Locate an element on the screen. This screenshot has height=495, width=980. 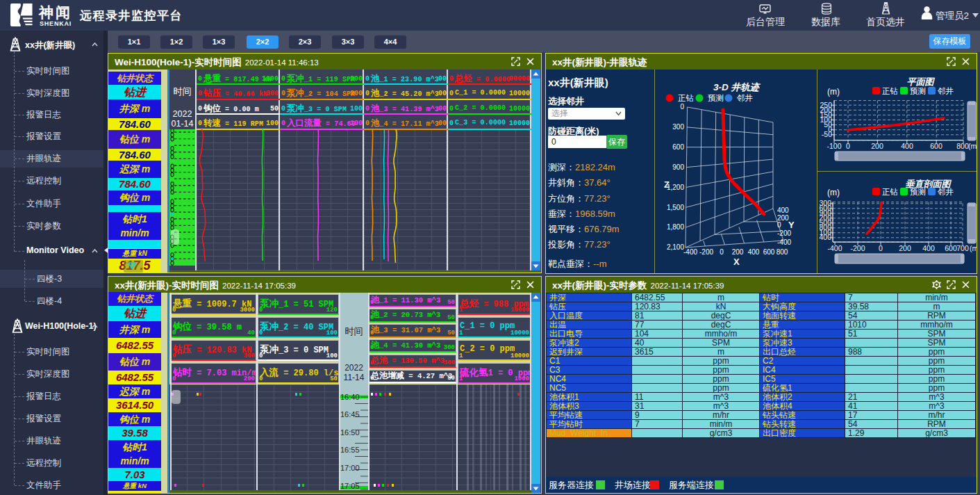
svg-text: X is located at coordinates (736, 261).